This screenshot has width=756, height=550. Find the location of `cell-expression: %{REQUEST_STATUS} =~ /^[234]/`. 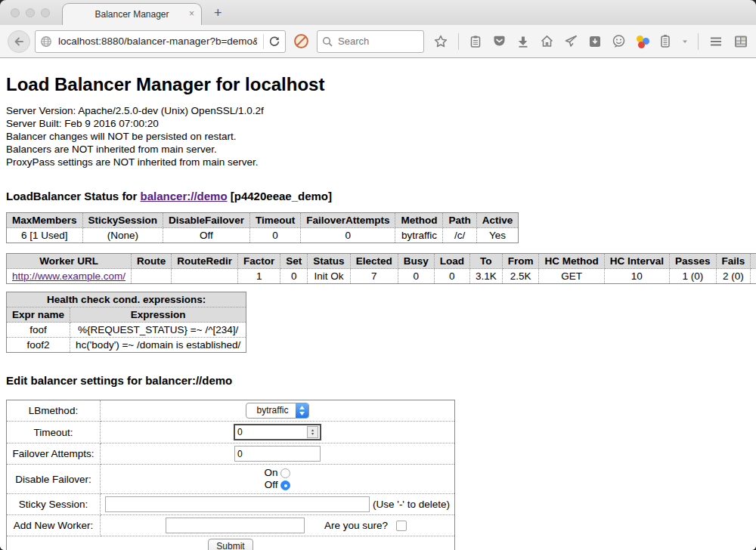

cell-expression: %{REQUEST_STATUS} =~ /^[234]/ is located at coordinates (159, 330).